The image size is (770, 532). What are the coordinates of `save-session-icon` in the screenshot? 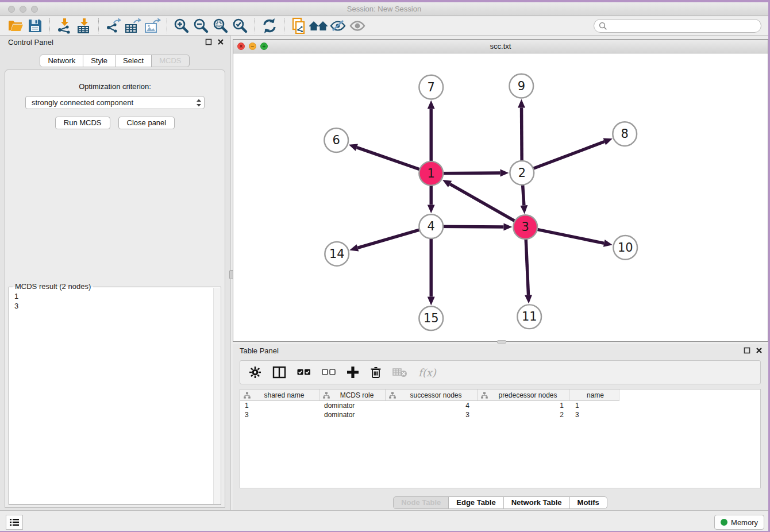 It's located at (35, 26).